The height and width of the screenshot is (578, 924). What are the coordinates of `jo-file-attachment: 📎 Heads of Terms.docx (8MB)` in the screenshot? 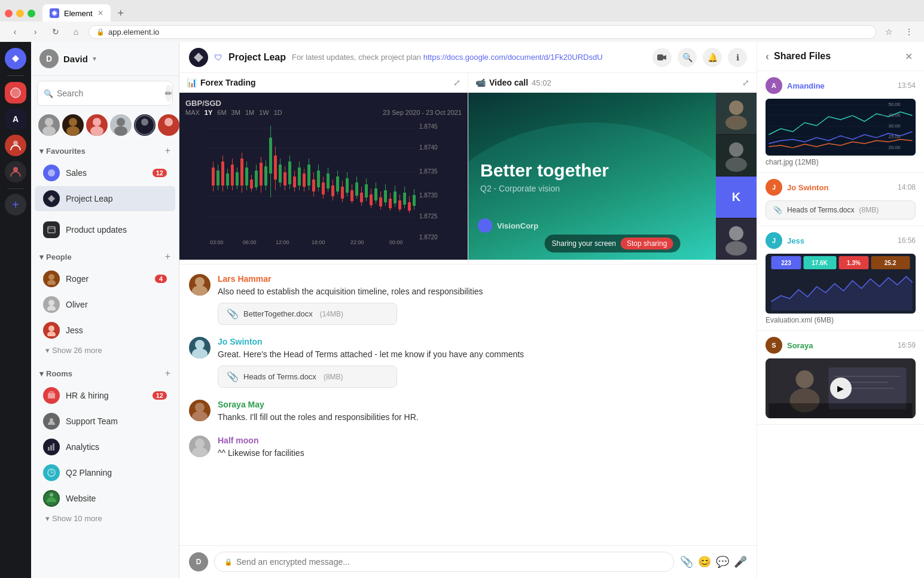 It's located at (841, 210).